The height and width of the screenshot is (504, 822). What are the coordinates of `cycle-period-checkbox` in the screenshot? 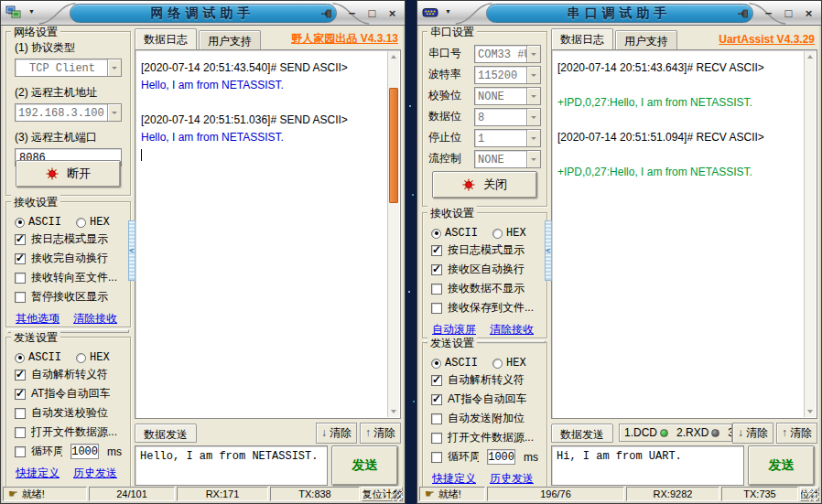 It's located at (20, 452).